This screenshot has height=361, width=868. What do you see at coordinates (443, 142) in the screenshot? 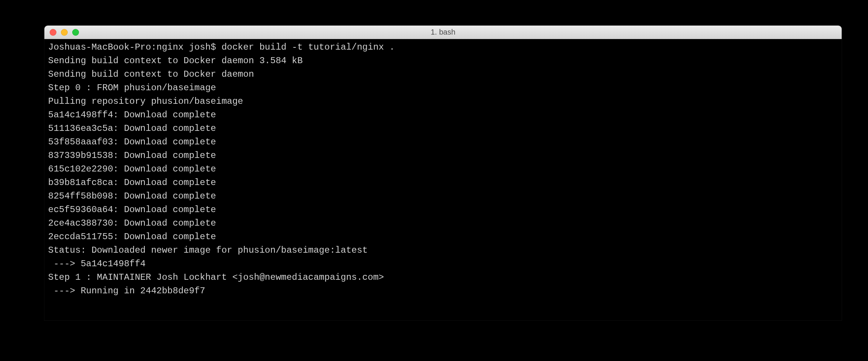
I see `output-line: 53f858aaaf03: Download complete` at bounding box center [443, 142].